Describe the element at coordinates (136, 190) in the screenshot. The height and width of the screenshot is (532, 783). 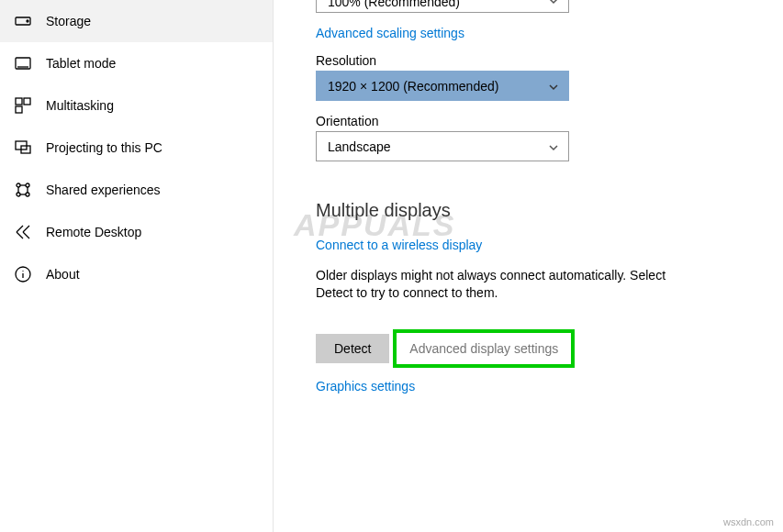
I see `sidebar-item-shared-experiences: Shared experiences` at that location.